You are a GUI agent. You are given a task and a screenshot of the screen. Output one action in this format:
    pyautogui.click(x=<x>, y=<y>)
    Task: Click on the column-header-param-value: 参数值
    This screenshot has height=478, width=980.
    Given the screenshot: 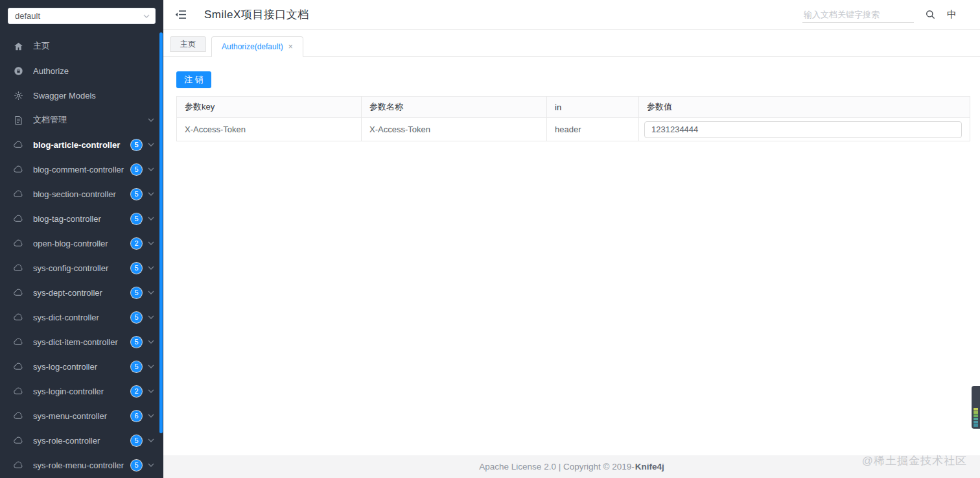 What is the action you would take?
    pyautogui.click(x=805, y=108)
    